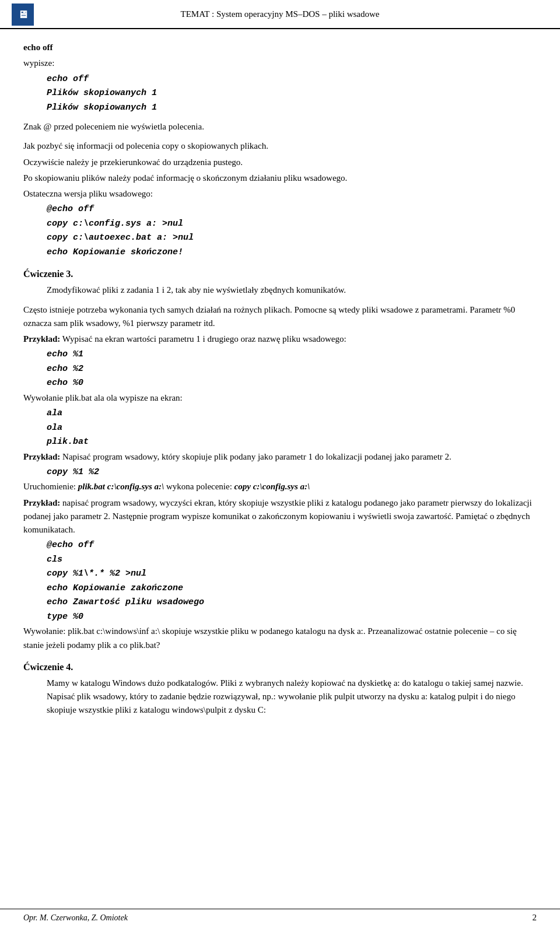  I want to click on cwiczenie3-heading: Ćwiczenie 3., so click(280, 274).